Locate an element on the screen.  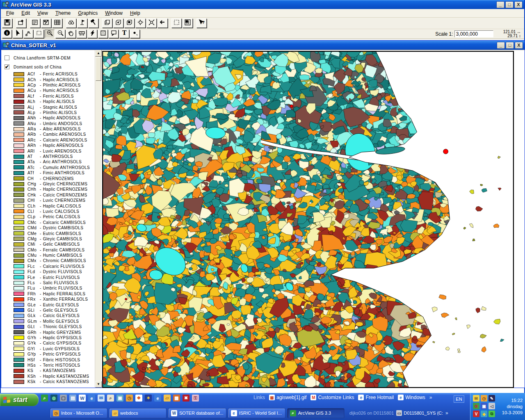
menu-file: File is located at coordinates (10, 13).